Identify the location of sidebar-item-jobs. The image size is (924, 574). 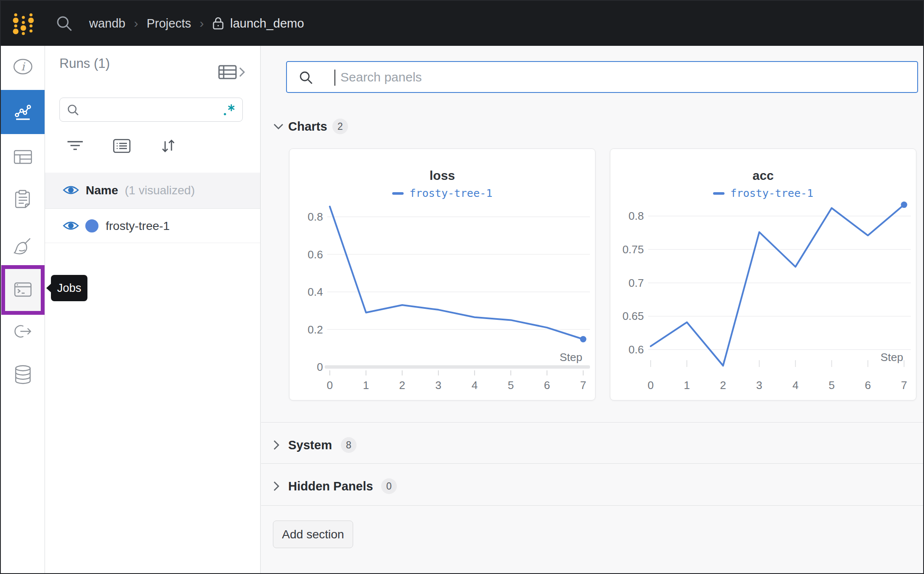
(23, 290).